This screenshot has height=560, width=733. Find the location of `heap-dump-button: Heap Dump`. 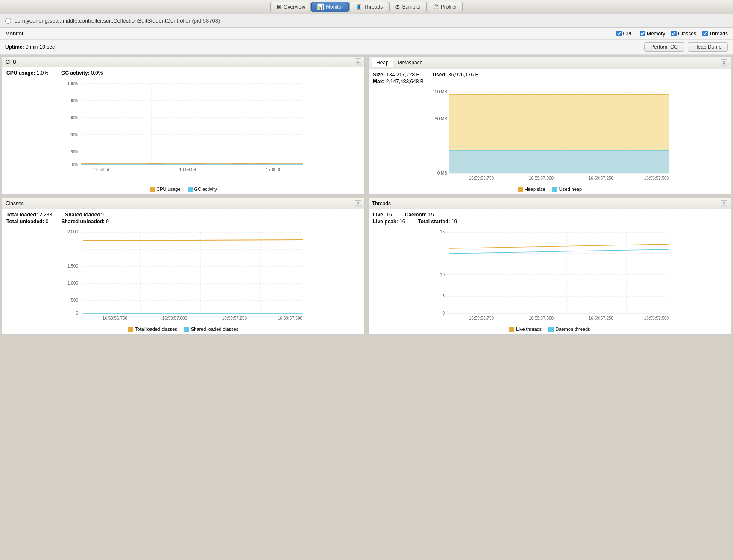

heap-dump-button: Heap Dump is located at coordinates (708, 47).